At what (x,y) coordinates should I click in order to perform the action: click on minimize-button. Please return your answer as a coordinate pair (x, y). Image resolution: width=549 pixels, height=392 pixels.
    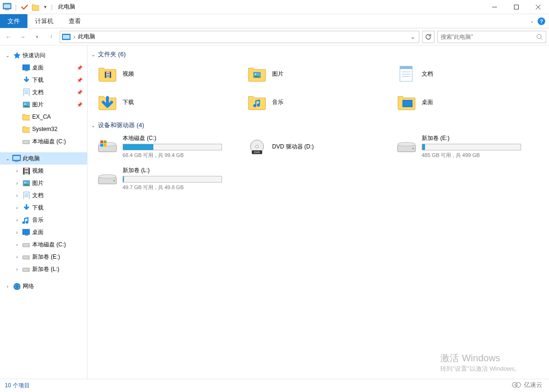
    Looking at the image, I should click on (495, 7).